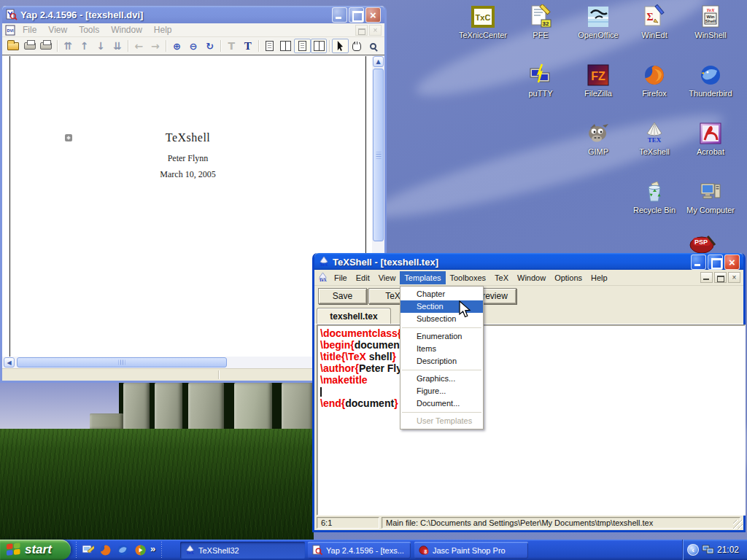 The width and height of the screenshot is (747, 560). What do you see at coordinates (702, 244) in the screenshot?
I see `desktop-icon-psp: PSP` at bounding box center [702, 244].